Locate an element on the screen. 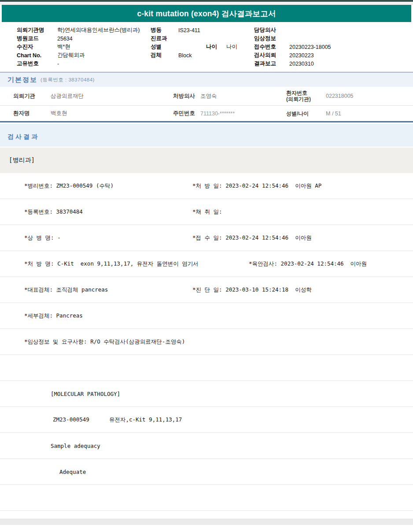  field-value: 25634 is located at coordinates (104, 39).